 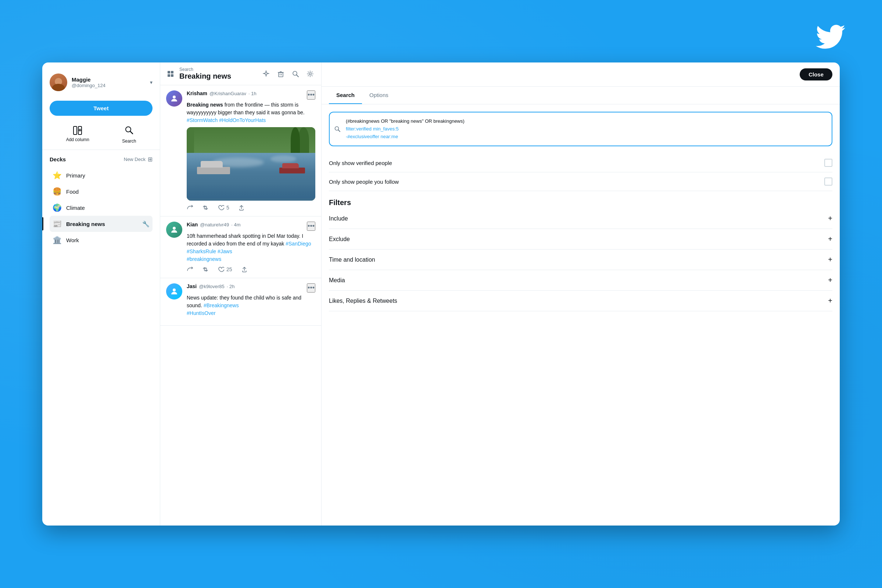 I want to click on tweet-handle: @KrishanGuarav, so click(x=228, y=94).